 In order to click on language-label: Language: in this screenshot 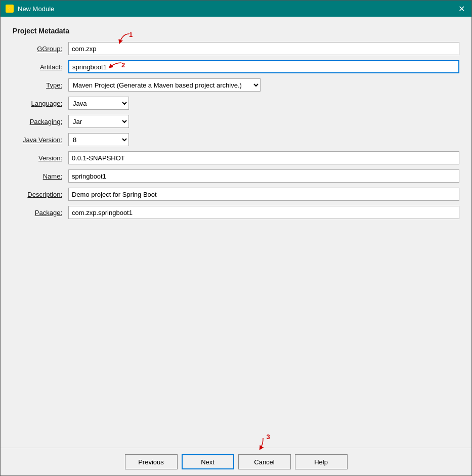, I will do `click(40, 103)`.